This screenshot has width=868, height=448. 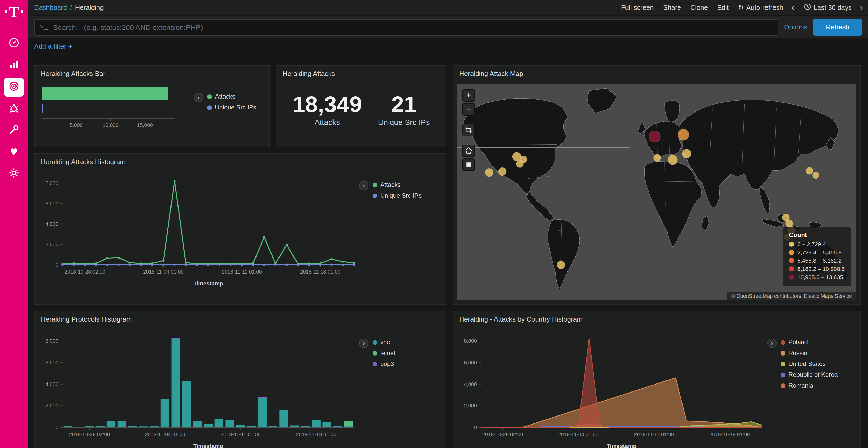 I want to click on panel-title: Heralding Protocols Histogram, so click(x=240, y=318).